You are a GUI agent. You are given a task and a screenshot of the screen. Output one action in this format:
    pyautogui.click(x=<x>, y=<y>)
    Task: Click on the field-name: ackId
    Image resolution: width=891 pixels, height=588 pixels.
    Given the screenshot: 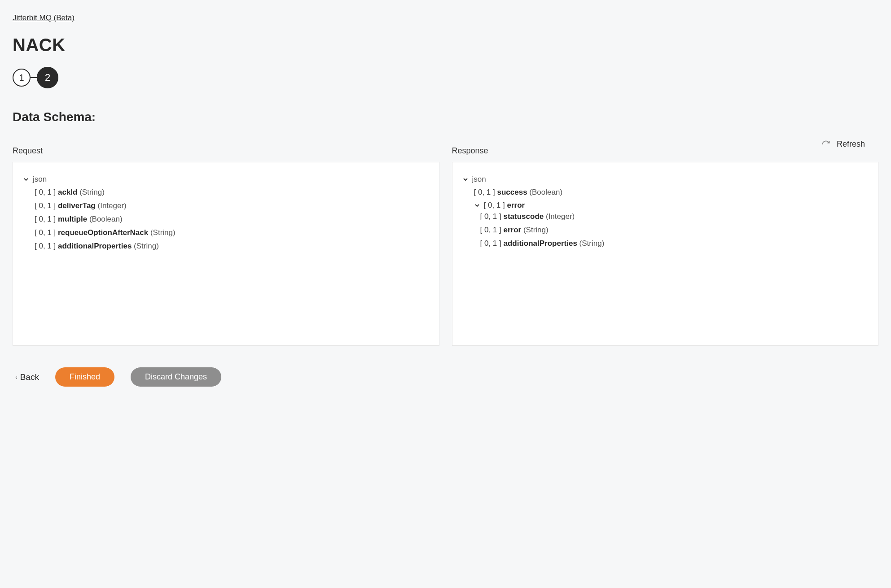 What is the action you would take?
    pyautogui.click(x=67, y=192)
    